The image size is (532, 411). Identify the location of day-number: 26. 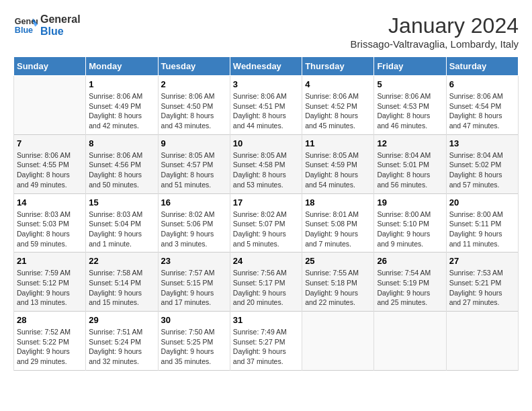
(410, 261).